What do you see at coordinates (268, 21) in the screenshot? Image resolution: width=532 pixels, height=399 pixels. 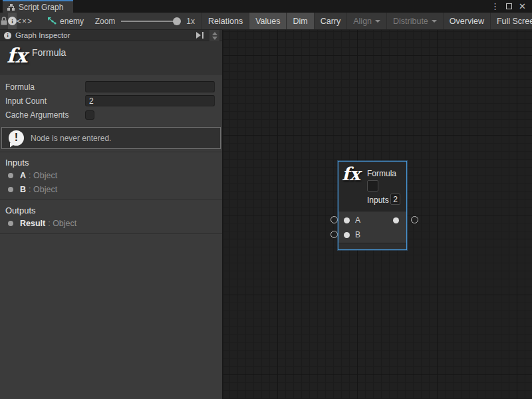 I see `values-button: Values` at bounding box center [268, 21].